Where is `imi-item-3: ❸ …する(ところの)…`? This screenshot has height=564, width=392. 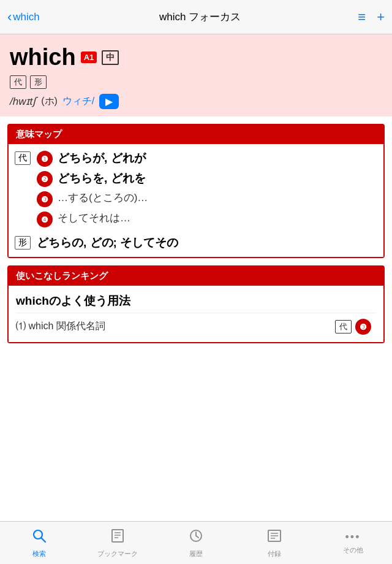
imi-item-3: ❸ …する(ところの)… is located at coordinates (207, 199).